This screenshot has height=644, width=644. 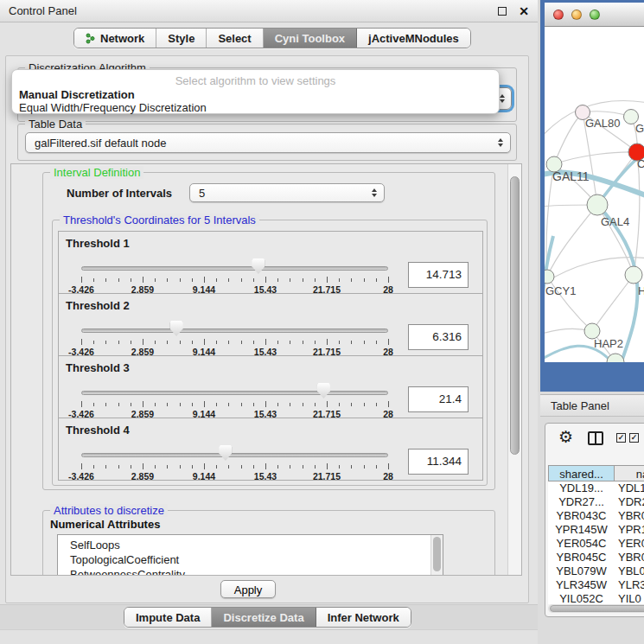 I want to click on table-cell-shared-name: YER054C, so click(x=581, y=544).